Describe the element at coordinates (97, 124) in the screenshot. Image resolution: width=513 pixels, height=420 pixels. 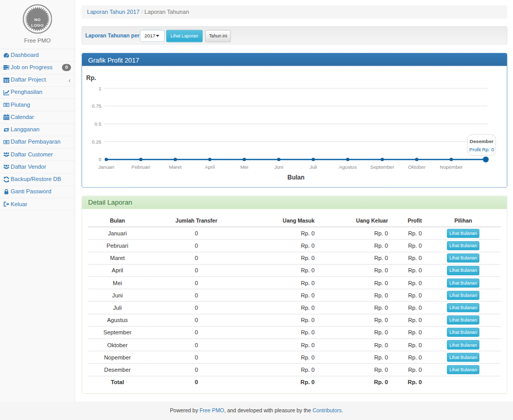
I see `svg-text: 0.5` at that location.